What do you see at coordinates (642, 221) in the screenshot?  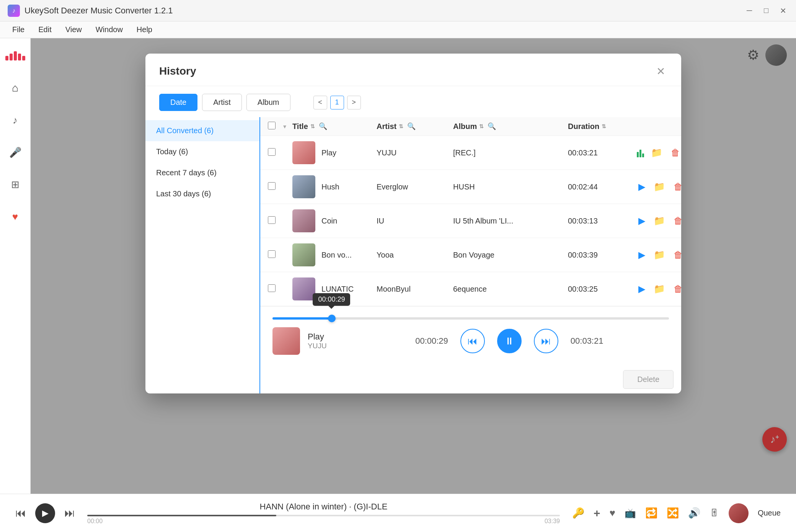 I see `row-3-play-button: ▶` at bounding box center [642, 221].